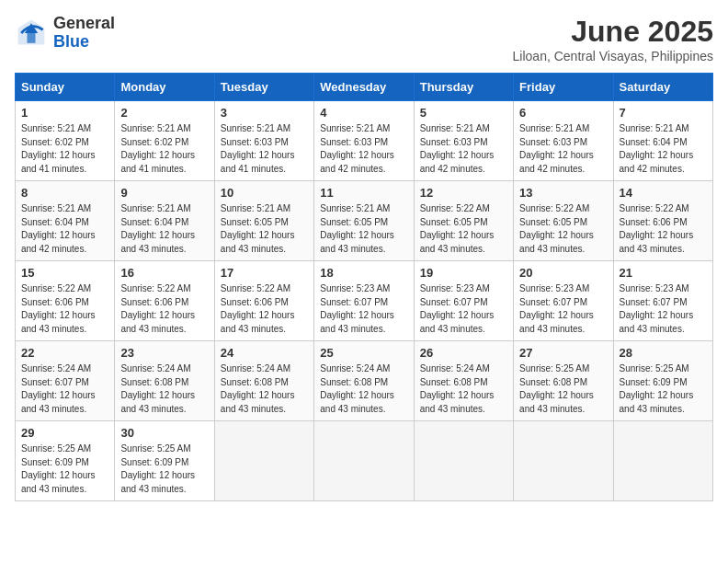 The image size is (728, 563). What do you see at coordinates (364, 39) in the screenshot?
I see `page-header: General Blue June 2025 Liloan, Central V…` at bounding box center [364, 39].